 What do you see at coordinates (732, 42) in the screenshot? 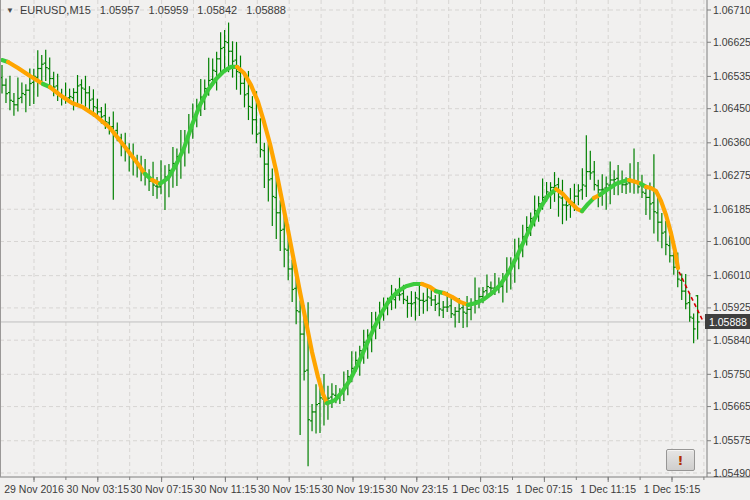
I see `price-axis-label: 1.06625` at bounding box center [732, 42].